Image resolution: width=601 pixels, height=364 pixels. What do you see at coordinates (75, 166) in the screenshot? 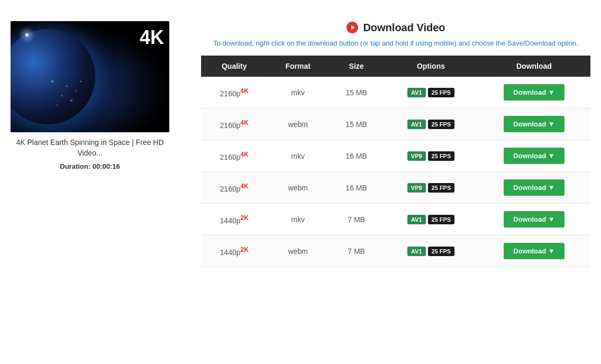
I see `duration-label: Duration:` at bounding box center [75, 166].